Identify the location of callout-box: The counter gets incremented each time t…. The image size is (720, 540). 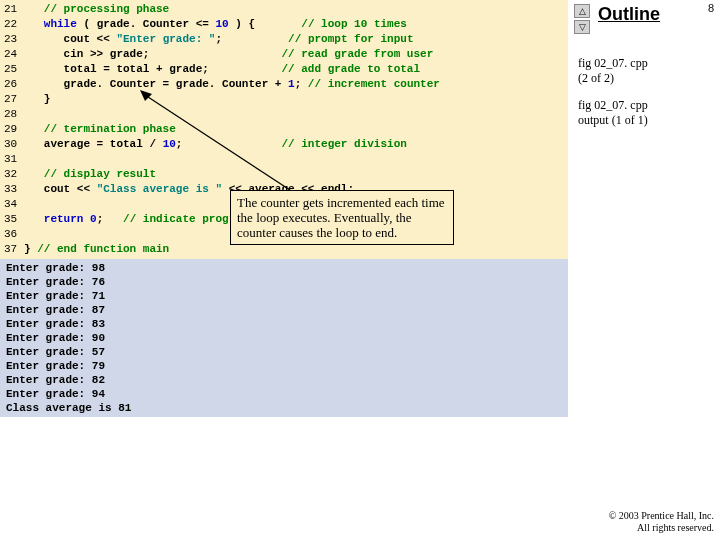
(342, 218).